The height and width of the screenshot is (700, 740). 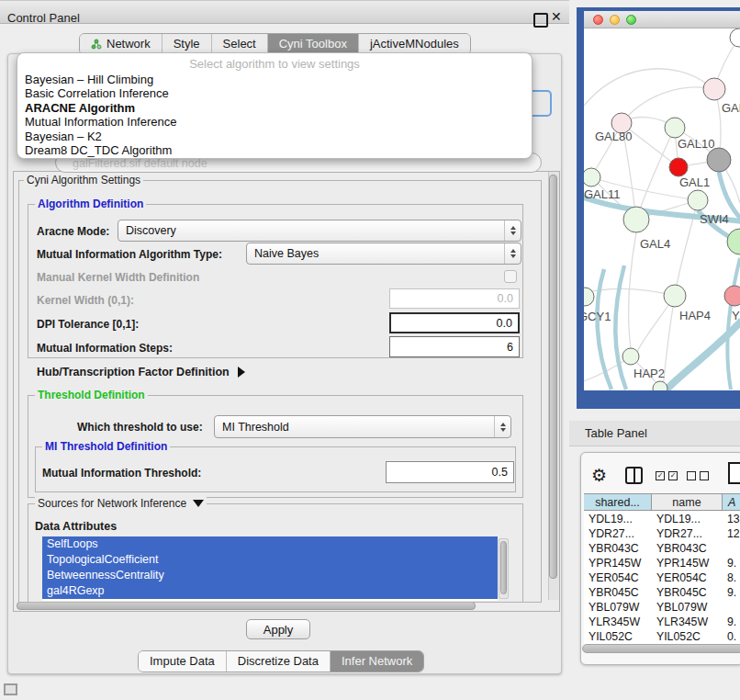 I want to click on dpi-tolerance-field: 0.0, so click(x=454, y=323).